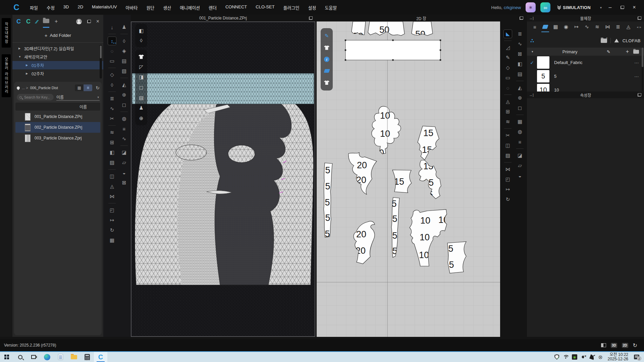 The height and width of the screenshot is (362, 644). Describe the element at coordinates (543, 62) in the screenshot. I see `fabric-swatch` at that location.